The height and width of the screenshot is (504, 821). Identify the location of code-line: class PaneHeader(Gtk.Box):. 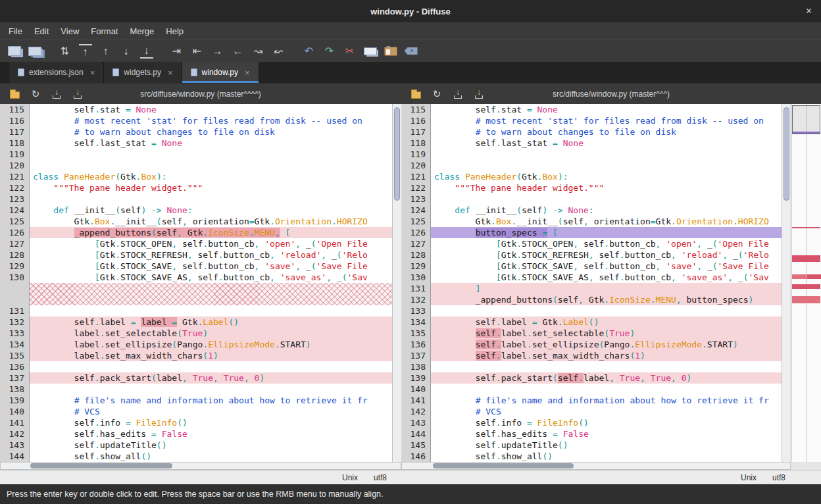
(607, 176).